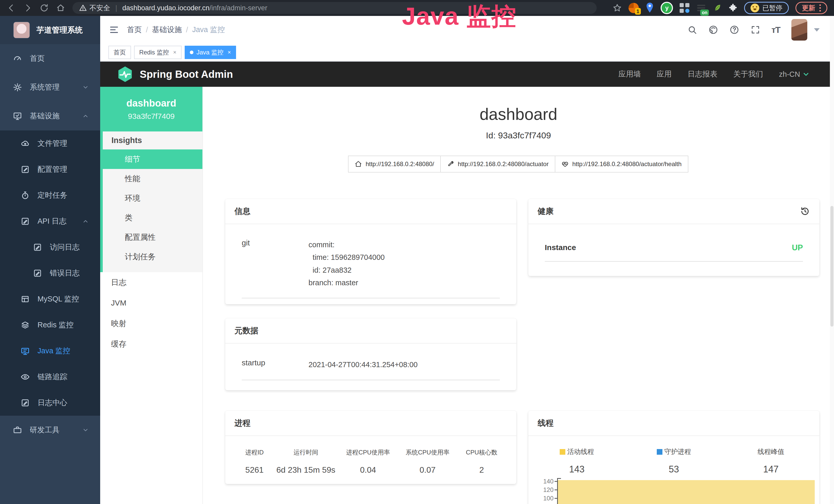 The width and height of the screenshot is (834, 504). I want to click on puzzle-extension-icon, so click(733, 8).